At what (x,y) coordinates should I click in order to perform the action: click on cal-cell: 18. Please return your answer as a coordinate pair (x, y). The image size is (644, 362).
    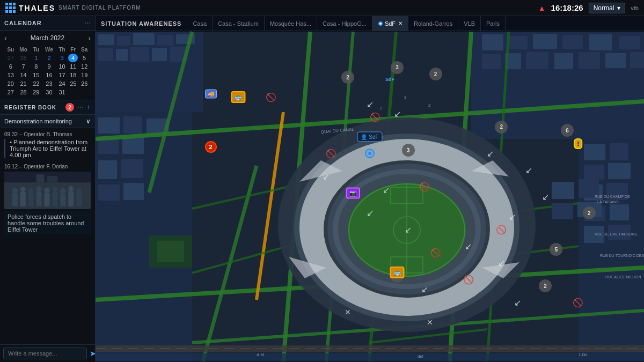
    Looking at the image, I should click on (73, 75).